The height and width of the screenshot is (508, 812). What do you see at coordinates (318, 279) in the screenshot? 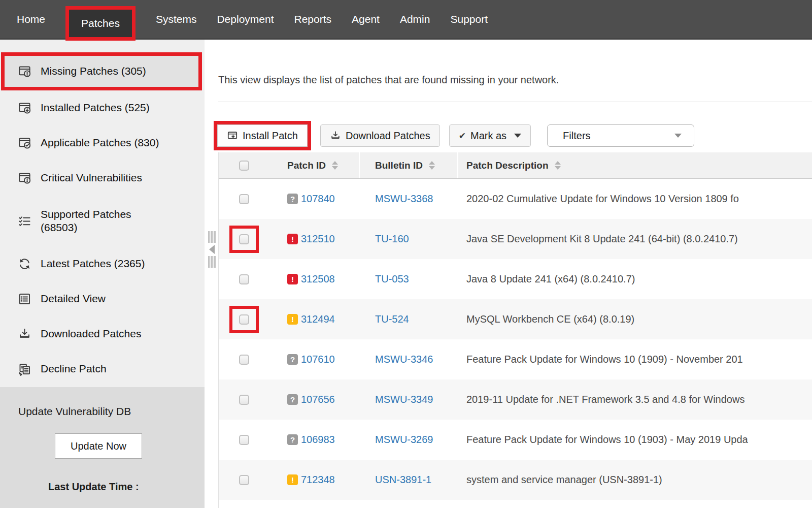
I see `patch-id-link: 312508` at bounding box center [318, 279].